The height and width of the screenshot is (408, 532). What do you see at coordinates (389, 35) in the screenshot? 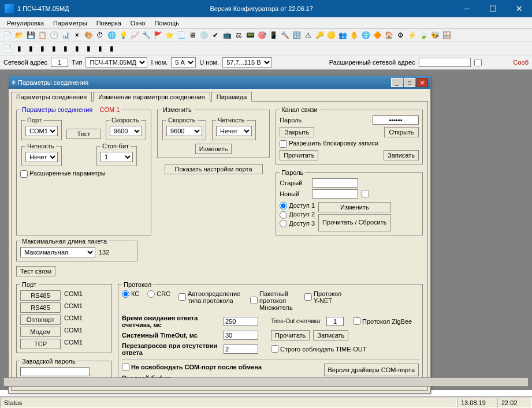
I see `tb-house-icon: 🏠` at bounding box center [389, 35].